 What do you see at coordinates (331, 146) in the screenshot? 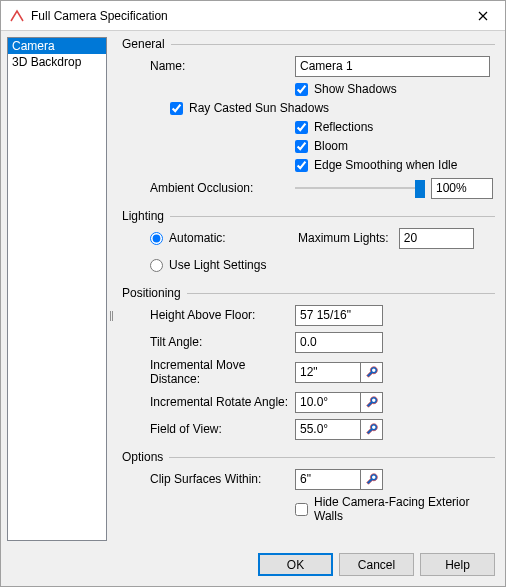
I see `bloom-label: Bloom` at bounding box center [331, 146].